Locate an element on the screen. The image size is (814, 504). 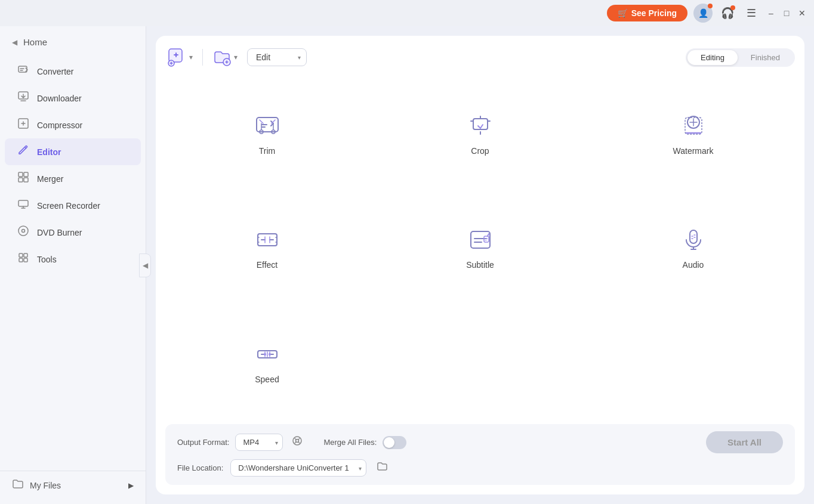
myfiles-label: My Files is located at coordinates (45, 486).